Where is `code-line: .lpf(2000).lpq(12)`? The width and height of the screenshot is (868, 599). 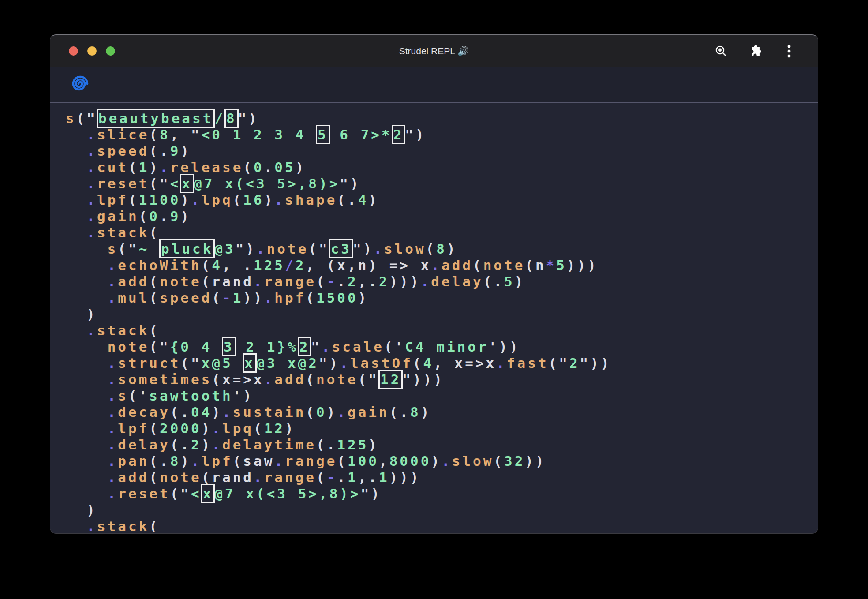
code-line: .lpf(2000).lpq(12) is located at coordinates (439, 429).